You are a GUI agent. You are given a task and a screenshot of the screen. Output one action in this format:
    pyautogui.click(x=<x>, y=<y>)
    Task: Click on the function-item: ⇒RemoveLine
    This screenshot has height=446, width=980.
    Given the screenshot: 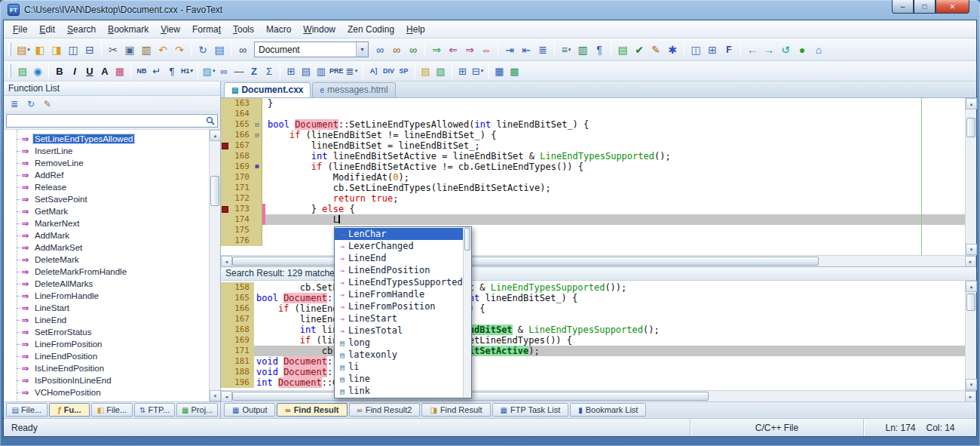 What is the action you would take?
    pyautogui.click(x=106, y=163)
    